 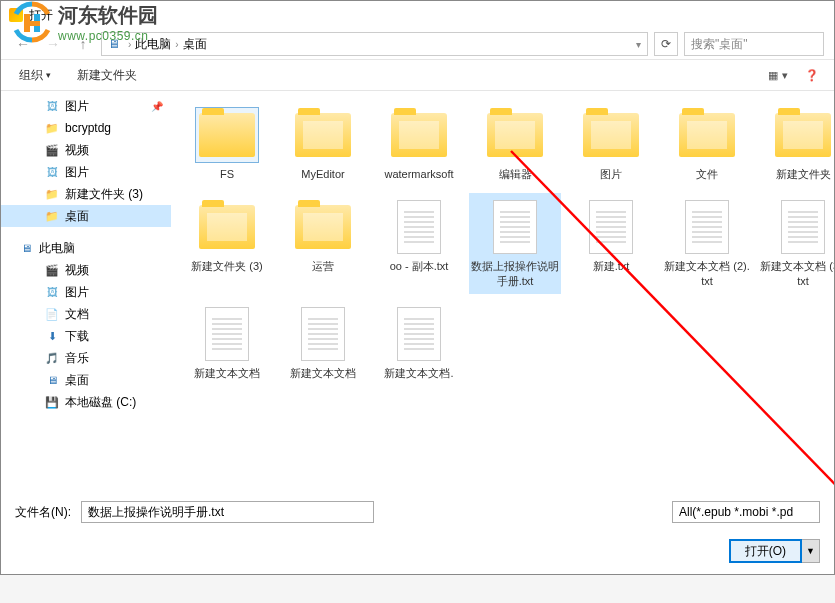 I want to click on toolbar: 组织 ▾ 新建文件夹 ▦ ▾ ❓, so click(x=418, y=75).